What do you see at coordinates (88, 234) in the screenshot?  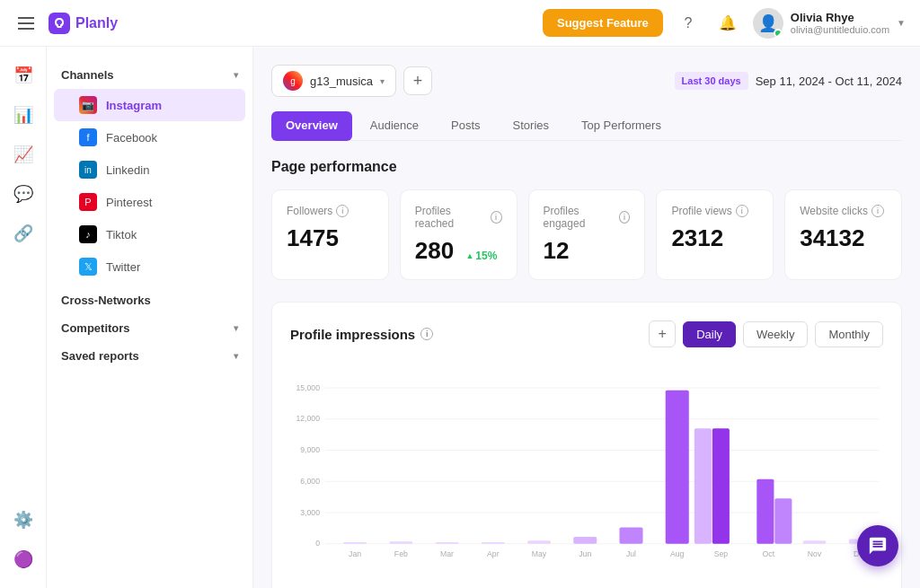 I see `tiktok-icon: ♪` at bounding box center [88, 234].